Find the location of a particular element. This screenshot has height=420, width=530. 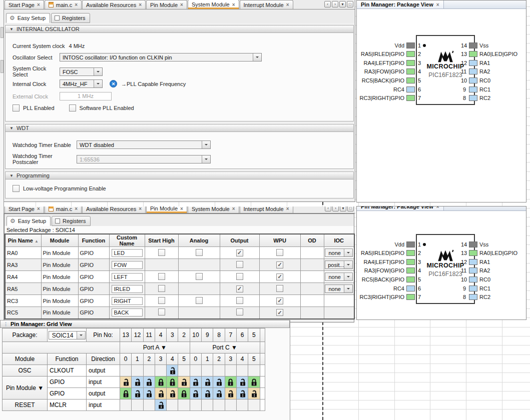

pin-table-header-ioc: IOC is located at coordinates (339, 240).